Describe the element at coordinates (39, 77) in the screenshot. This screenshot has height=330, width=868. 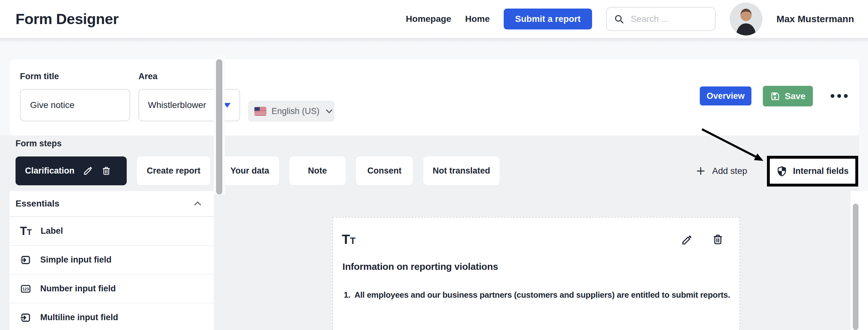
I see `form-title-label: Form title` at that location.